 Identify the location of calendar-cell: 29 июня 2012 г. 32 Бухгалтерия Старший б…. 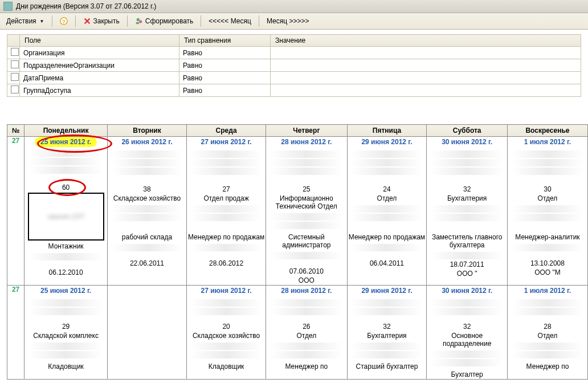
(387, 333).